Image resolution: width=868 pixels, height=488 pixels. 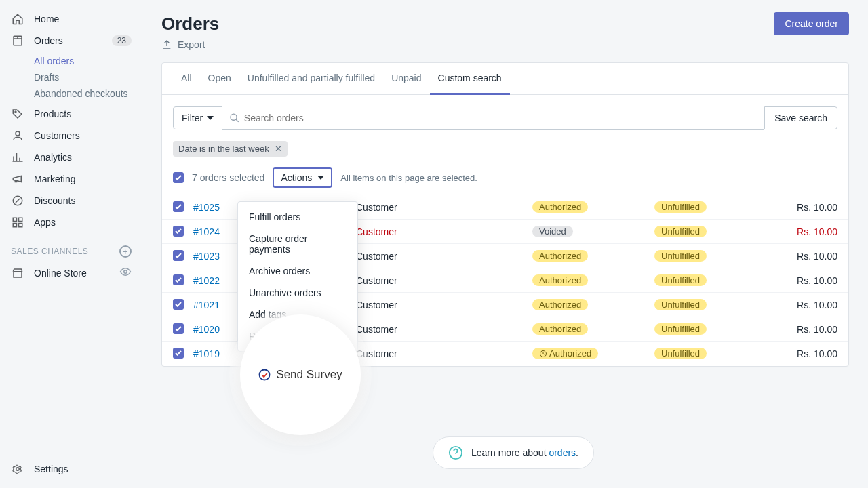 What do you see at coordinates (125, 251) in the screenshot?
I see `add-channel-icon: +` at bounding box center [125, 251].